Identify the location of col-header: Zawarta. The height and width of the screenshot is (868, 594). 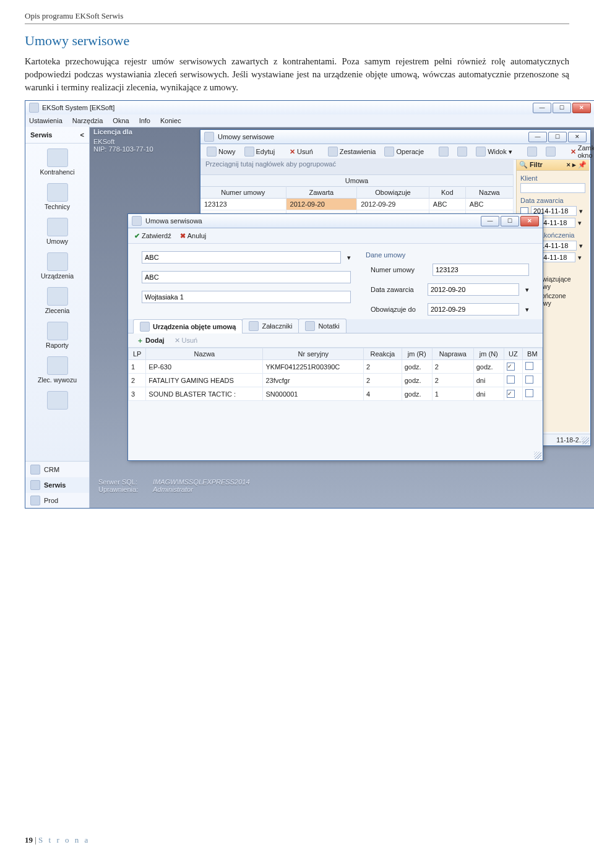
(322, 193).